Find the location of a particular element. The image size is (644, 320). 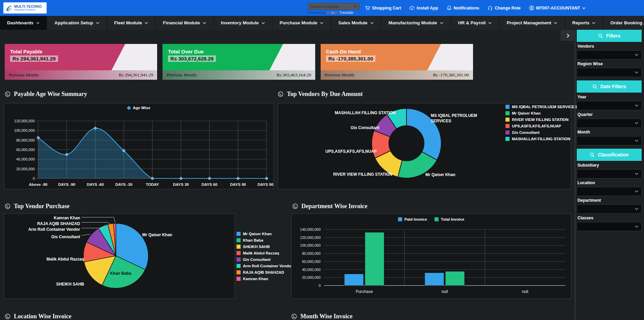

header-action-mt007-accountant: MT007-ACCOUNTANT is located at coordinates (558, 8).